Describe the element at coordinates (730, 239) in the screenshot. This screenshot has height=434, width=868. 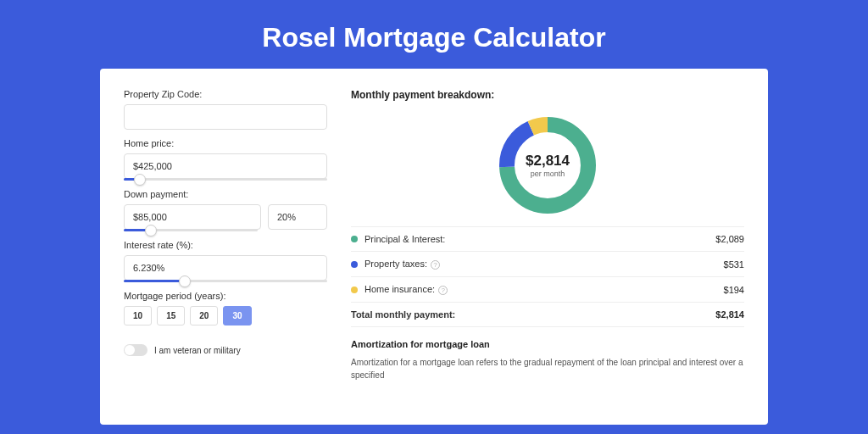
I see `legend-value: $2,089` at that location.